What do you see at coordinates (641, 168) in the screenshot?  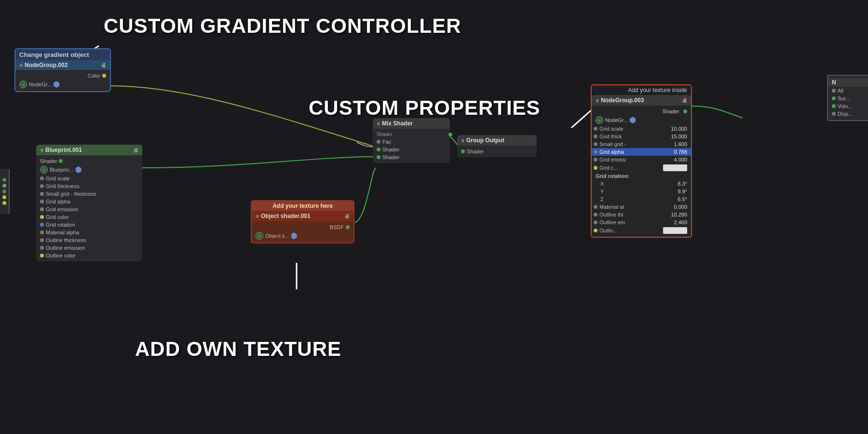 I see `ng3-grid-color: Grid c...` at bounding box center [641, 168].